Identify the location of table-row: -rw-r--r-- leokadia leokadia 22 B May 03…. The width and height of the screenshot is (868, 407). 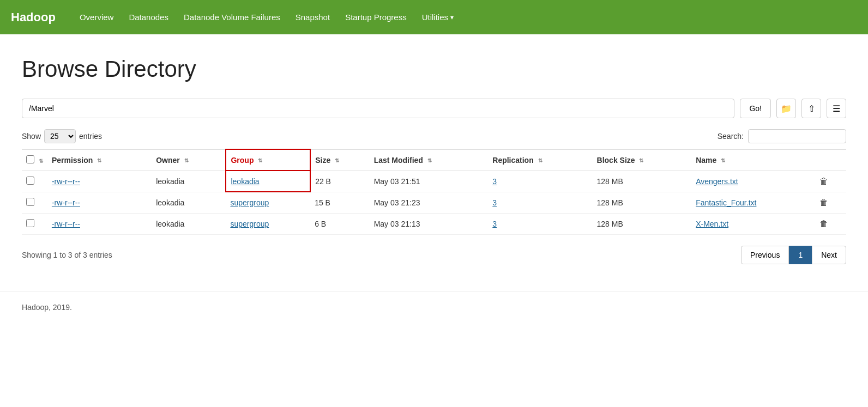
(434, 181).